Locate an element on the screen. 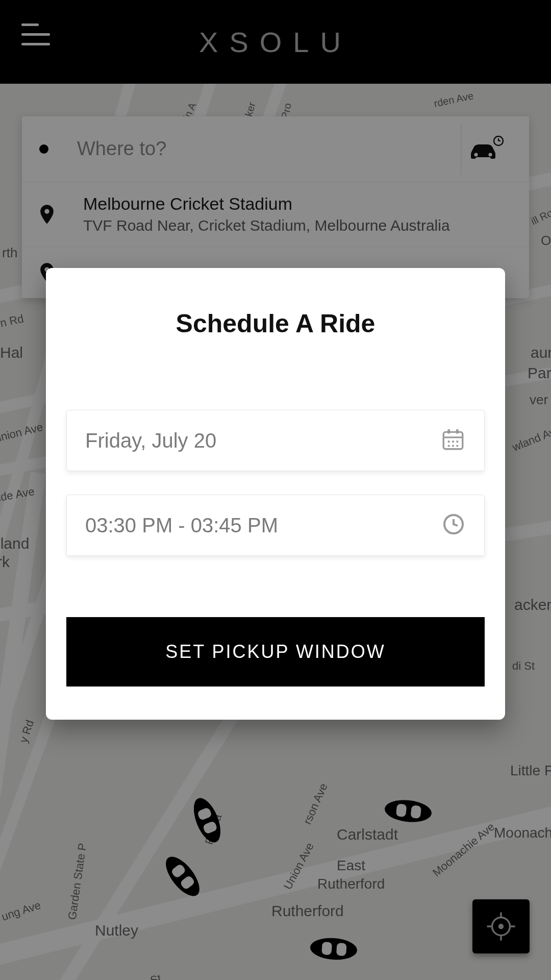 This screenshot has width=551, height=980. clock-icon is located at coordinates (454, 525).